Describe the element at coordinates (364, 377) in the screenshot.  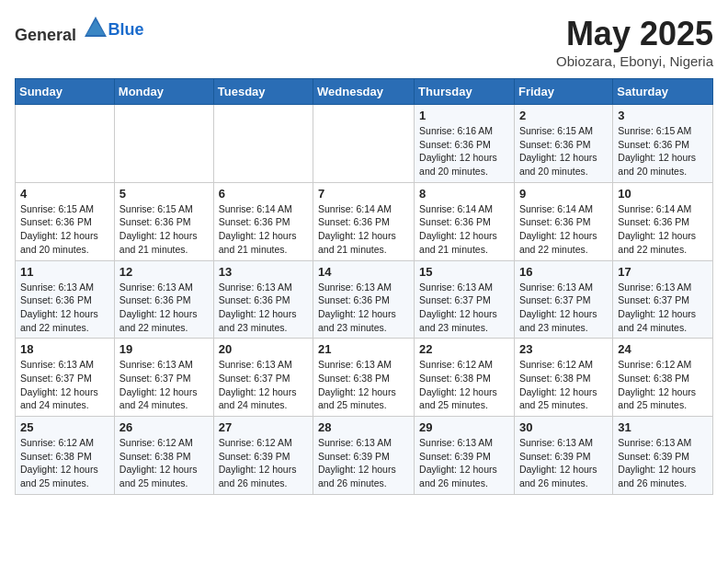
I see `table-row: 21Sunrise: 6:13 AM Sunset: 6:38 PM Dayli…` at that location.